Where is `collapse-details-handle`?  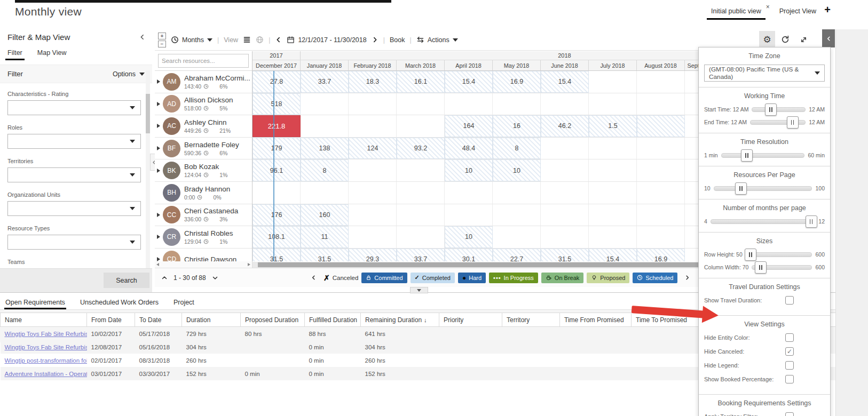 collapse-details-handle is located at coordinates (828, 38).